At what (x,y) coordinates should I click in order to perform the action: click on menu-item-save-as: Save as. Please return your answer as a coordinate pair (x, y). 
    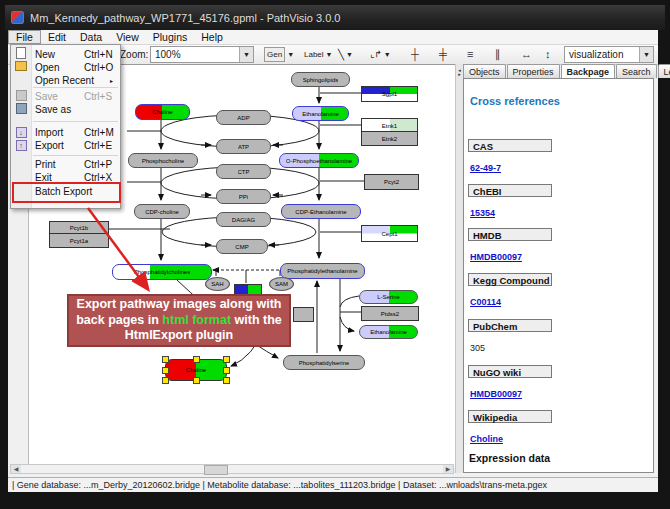
    Looking at the image, I should click on (66, 109).